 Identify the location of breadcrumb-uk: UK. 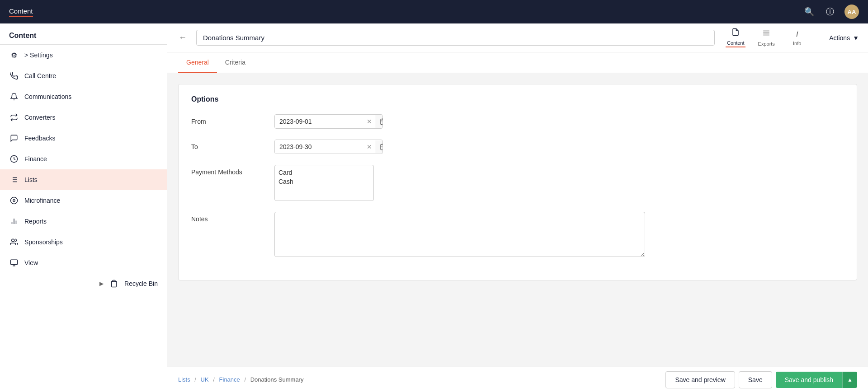
(205, 379).